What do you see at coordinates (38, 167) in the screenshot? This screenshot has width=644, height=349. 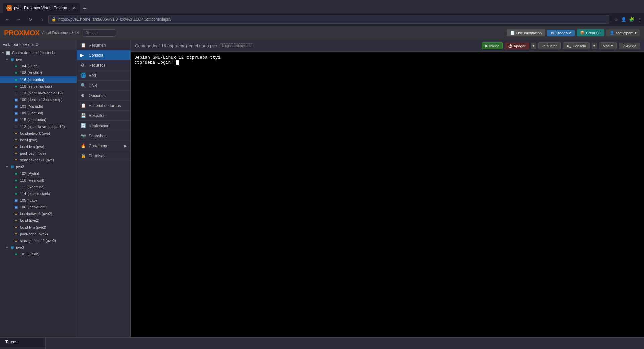 I see `tree-item-pve2: ▼🖥pve2` at bounding box center [38, 167].